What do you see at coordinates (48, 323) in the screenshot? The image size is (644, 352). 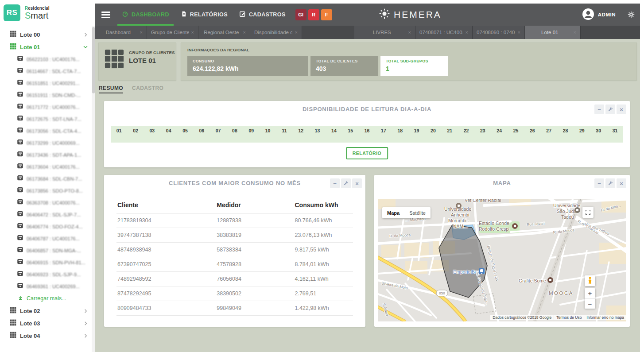 I see `sidebar-item-lote-03: Lote 03` at bounding box center [48, 323].